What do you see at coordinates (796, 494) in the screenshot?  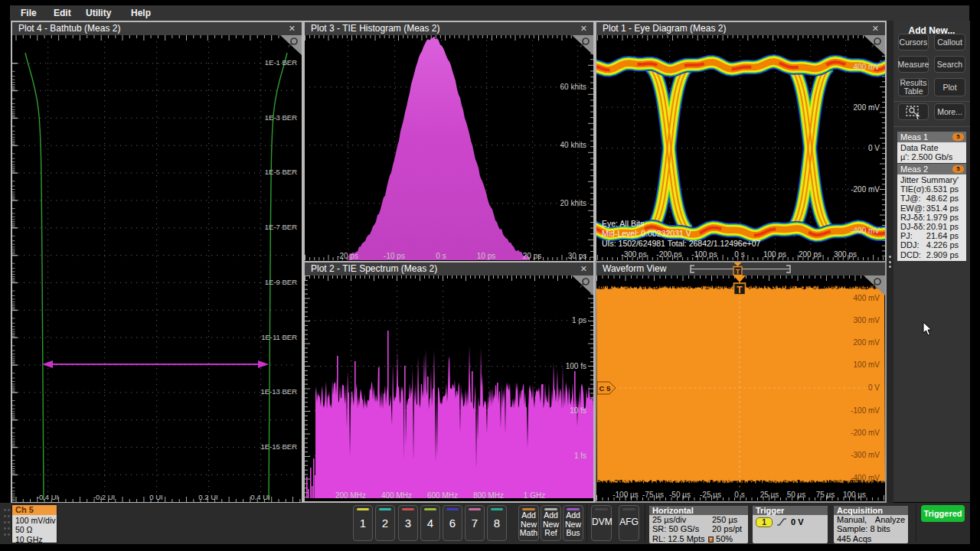 I see `svg-text: 50 µs` at bounding box center [796, 494].